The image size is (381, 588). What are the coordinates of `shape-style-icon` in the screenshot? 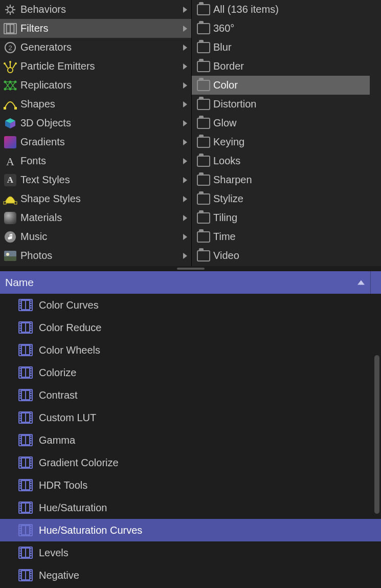 It's located at (10, 199).